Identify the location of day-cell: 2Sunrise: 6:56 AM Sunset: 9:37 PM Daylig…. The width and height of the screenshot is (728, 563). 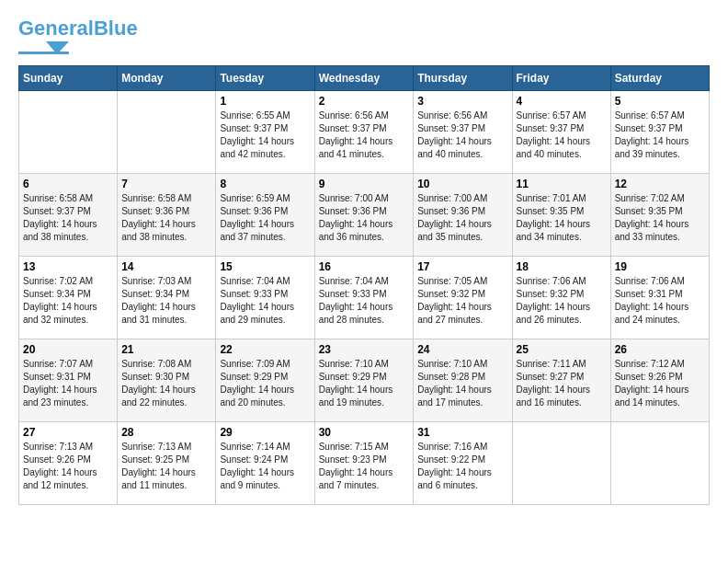
(364, 132).